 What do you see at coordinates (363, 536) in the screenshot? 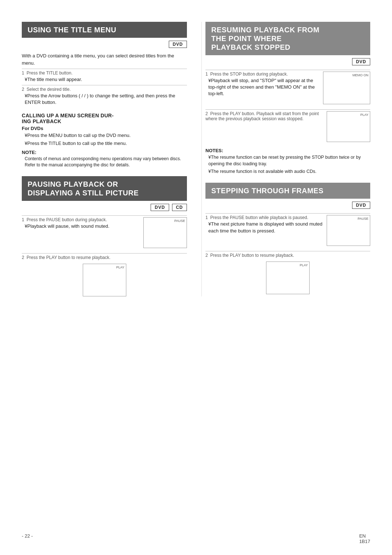
I see `lang-label: EN` at bounding box center [363, 536].